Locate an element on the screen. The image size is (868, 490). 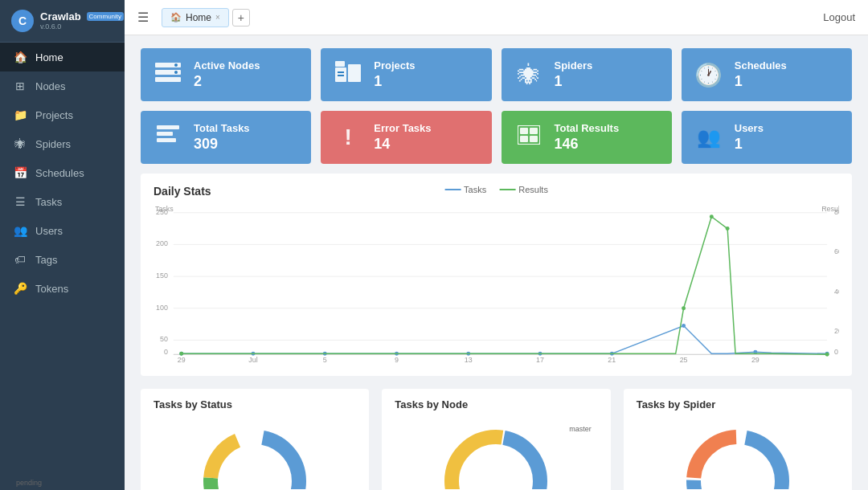
sidebar-label-spiders: Spiders is located at coordinates (53, 145).